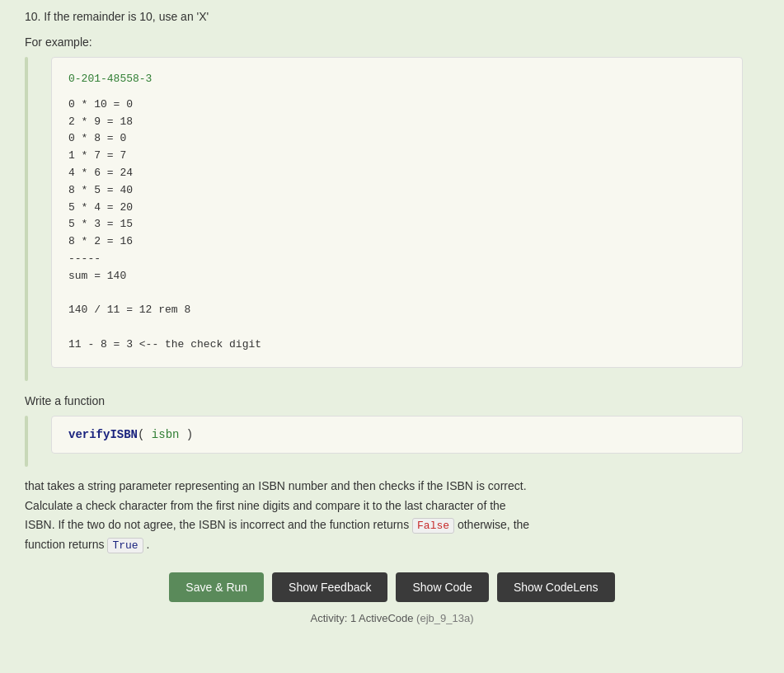  Describe the element at coordinates (103, 435) in the screenshot. I see `fn-name: verifyISBN` at that location.